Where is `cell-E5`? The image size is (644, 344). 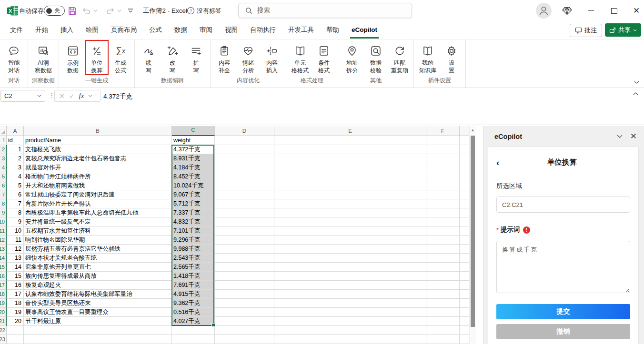 cell-E5 is located at coordinates (351, 177).